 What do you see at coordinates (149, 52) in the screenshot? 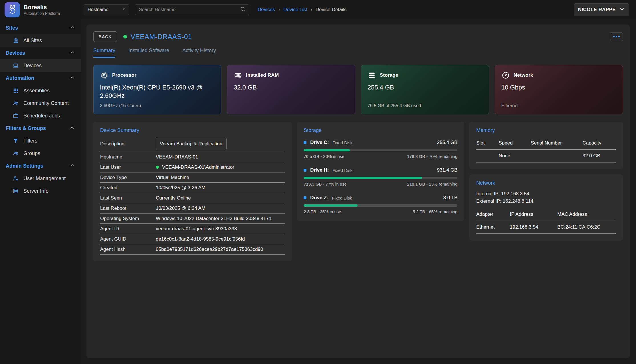
I see `tab-installed-software: Installed Software` at bounding box center [149, 52].